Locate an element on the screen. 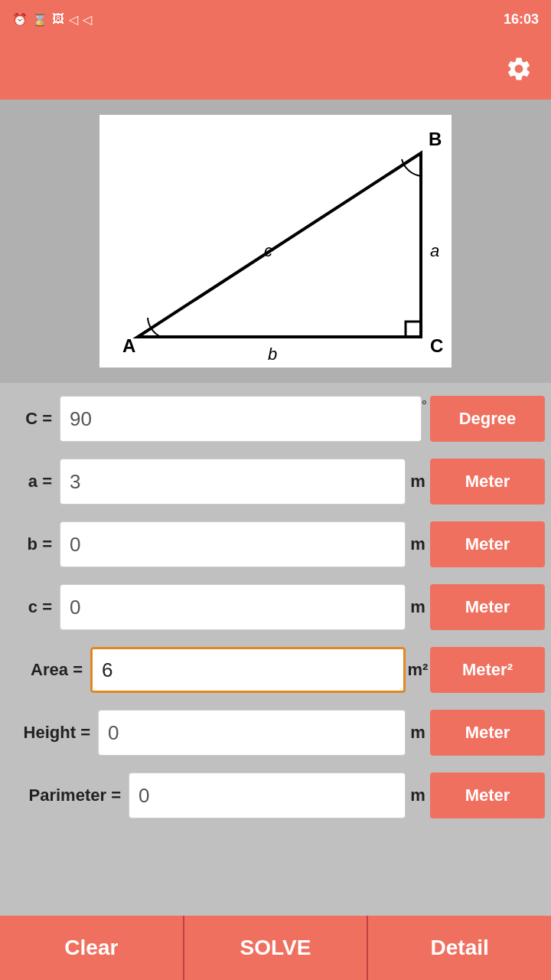 This screenshot has height=980, width=551. parimeter-row: Parimeter = m Meter is located at coordinates (276, 795).